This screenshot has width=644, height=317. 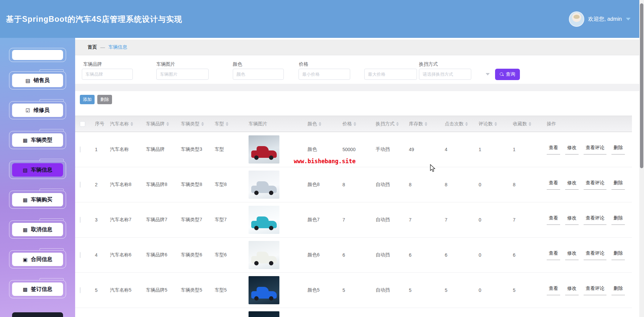 I want to click on scrollbar-thumb, so click(x=642, y=86).